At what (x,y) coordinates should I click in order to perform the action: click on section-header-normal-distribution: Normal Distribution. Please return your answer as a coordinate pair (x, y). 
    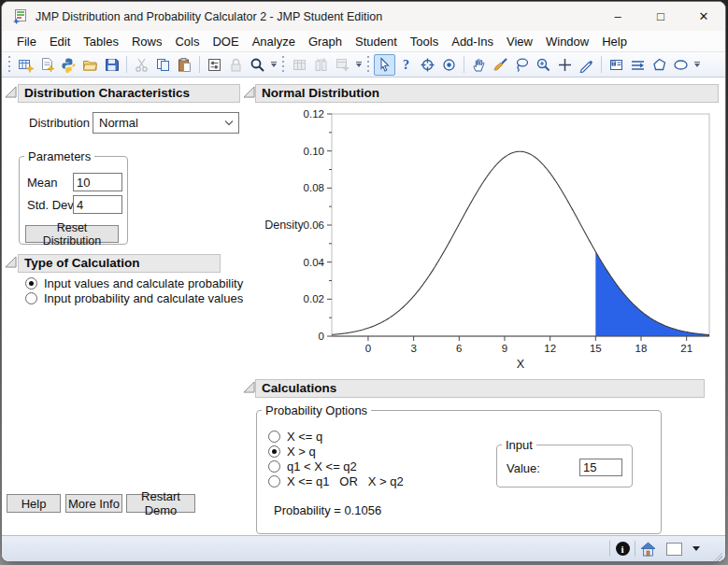
    Looking at the image, I should click on (487, 93).